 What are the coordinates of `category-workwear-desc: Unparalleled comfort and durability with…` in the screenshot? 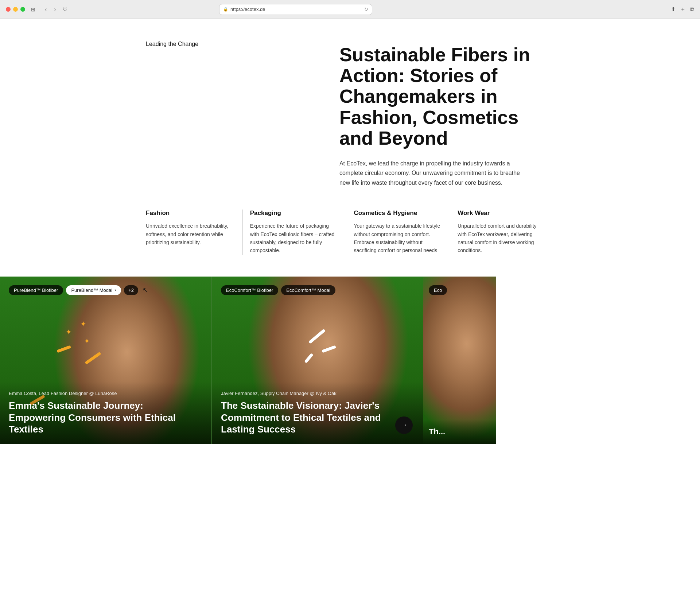 It's located at (502, 238).